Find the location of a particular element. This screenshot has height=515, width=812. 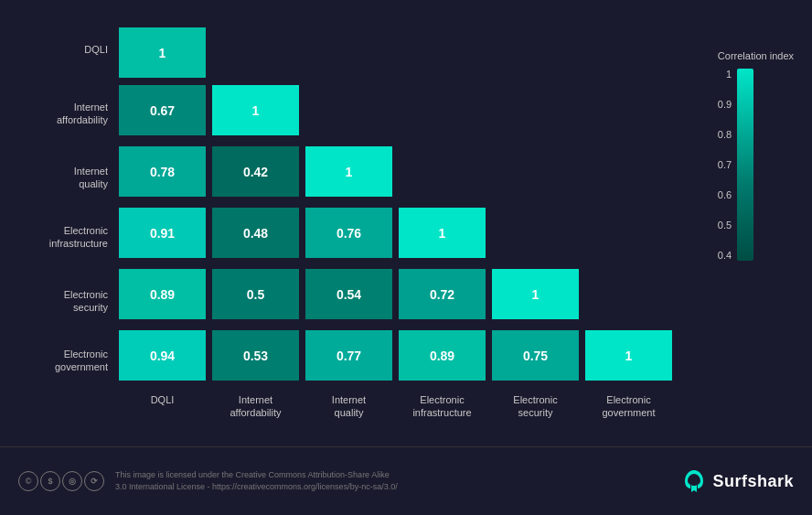

cell-5-2: 0.77 is located at coordinates (349, 355).